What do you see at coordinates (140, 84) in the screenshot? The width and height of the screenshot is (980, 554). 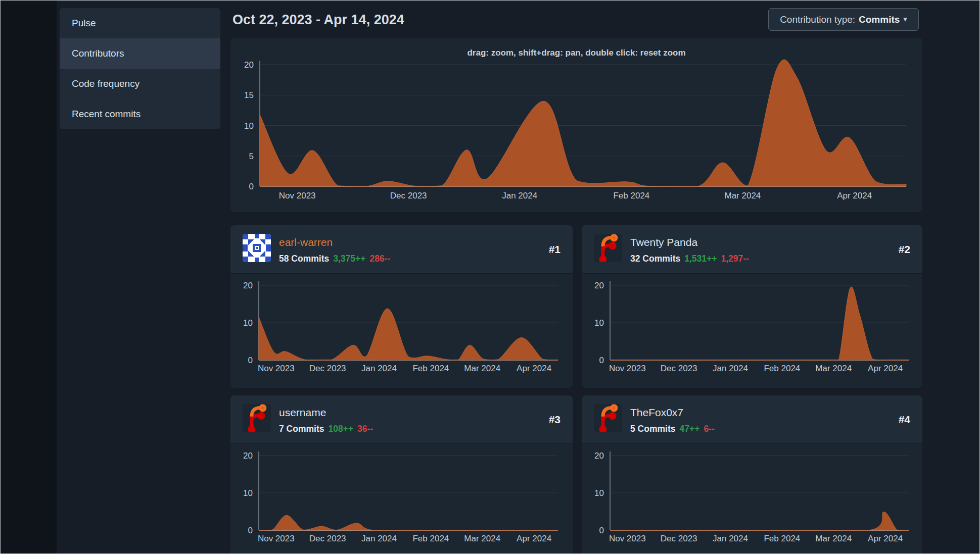 I see `sidebar-item-code-frequency: Code frequency` at bounding box center [140, 84].